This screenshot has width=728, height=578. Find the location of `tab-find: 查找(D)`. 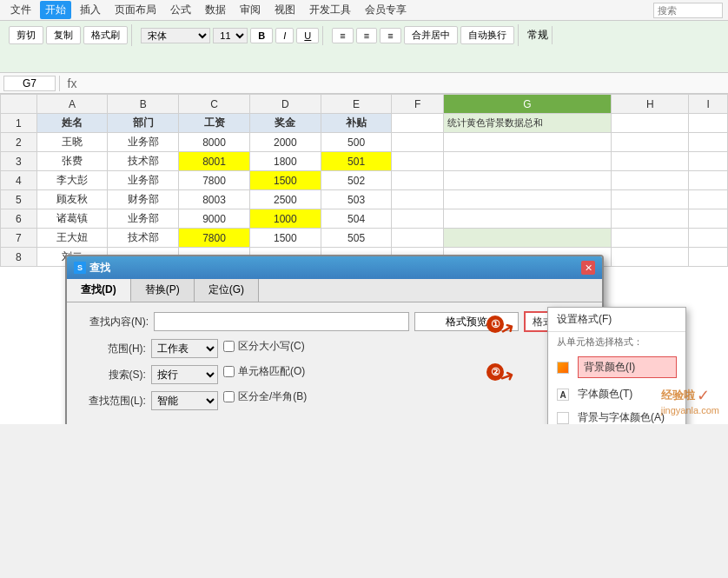

tab-find: 查找(D) is located at coordinates (99, 290).